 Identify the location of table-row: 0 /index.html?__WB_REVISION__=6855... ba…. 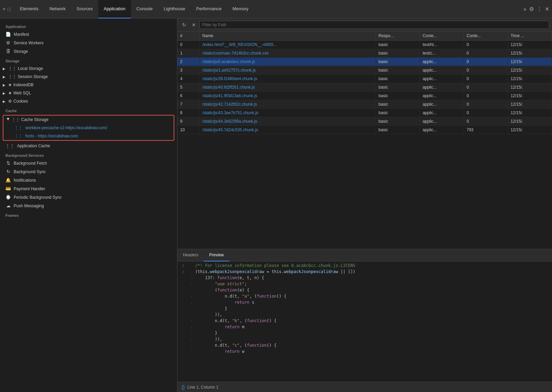
(365, 45).